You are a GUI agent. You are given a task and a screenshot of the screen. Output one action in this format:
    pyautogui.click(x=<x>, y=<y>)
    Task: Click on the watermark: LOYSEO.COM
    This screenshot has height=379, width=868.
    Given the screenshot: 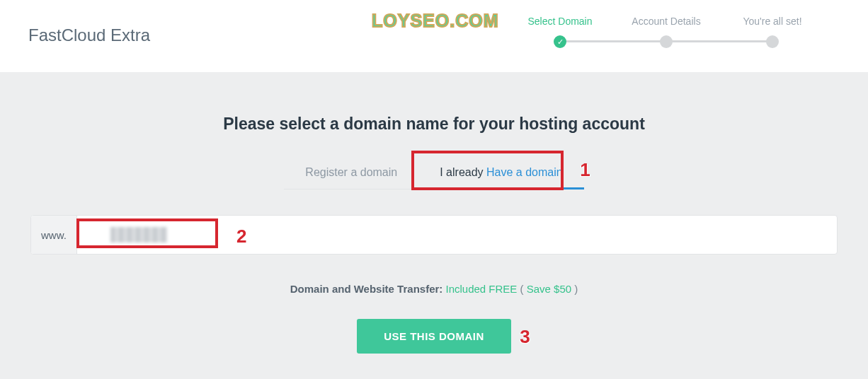 What is the action you would take?
    pyautogui.click(x=435, y=21)
    